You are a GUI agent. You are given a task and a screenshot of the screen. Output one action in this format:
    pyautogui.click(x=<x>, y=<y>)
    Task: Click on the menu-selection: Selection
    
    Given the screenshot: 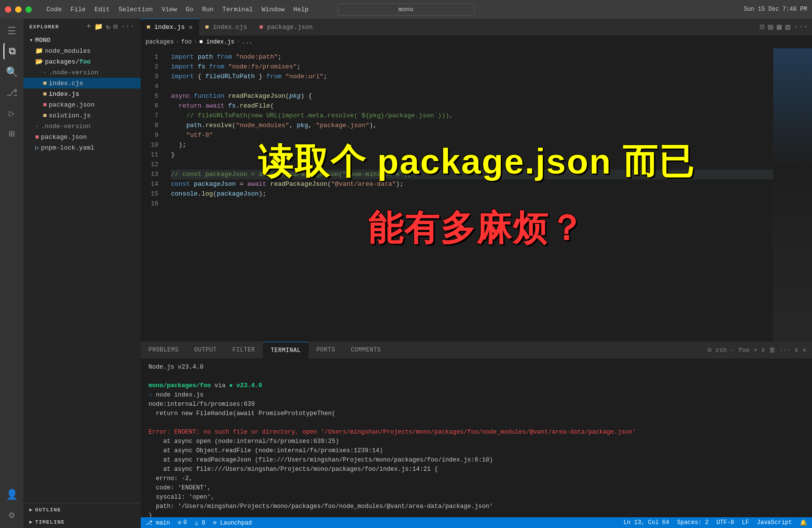 What is the action you would take?
    pyautogui.click(x=136, y=10)
    